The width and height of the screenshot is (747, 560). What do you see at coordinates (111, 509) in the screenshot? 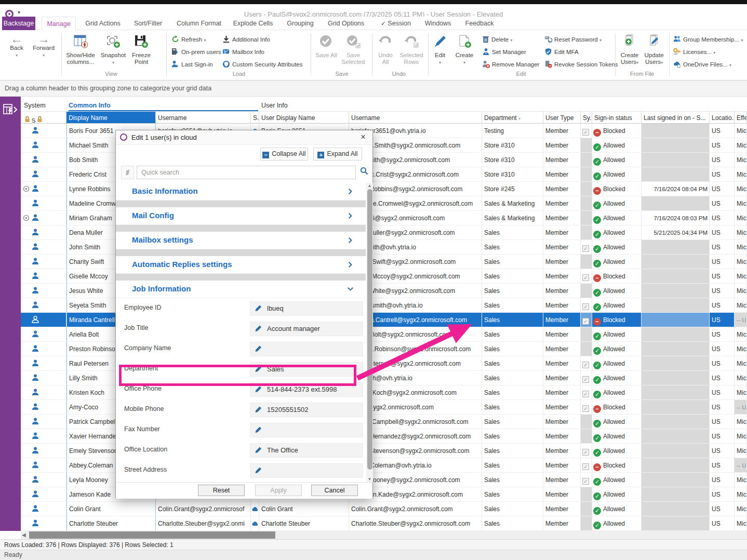
I see `cell-display_name: Colin Grant` at bounding box center [111, 509].